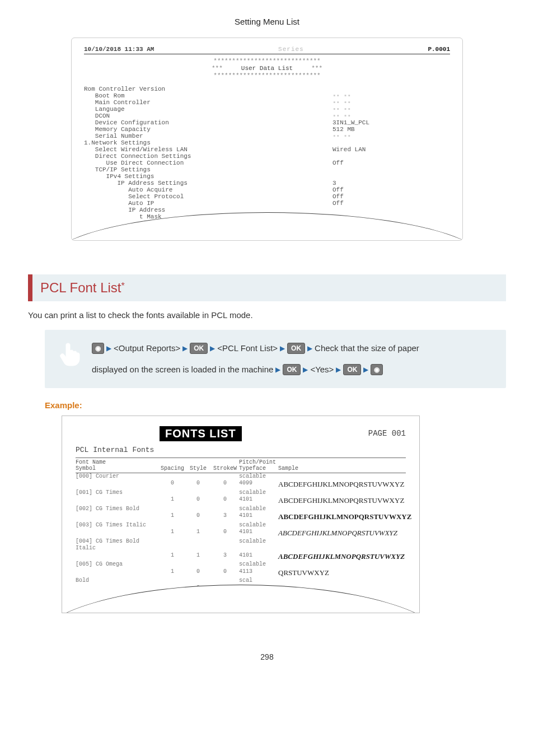  I want to click on font-row-name: Boldscal, so click(241, 581).